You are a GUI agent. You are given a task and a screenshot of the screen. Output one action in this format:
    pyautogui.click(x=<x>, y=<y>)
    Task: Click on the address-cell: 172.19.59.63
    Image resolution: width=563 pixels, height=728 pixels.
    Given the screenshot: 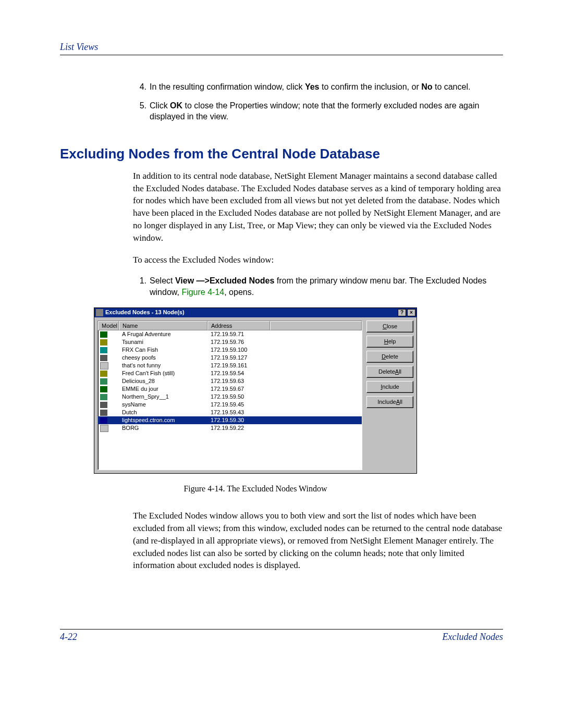 What is the action you would take?
    pyautogui.click(x=239, y=381)
    